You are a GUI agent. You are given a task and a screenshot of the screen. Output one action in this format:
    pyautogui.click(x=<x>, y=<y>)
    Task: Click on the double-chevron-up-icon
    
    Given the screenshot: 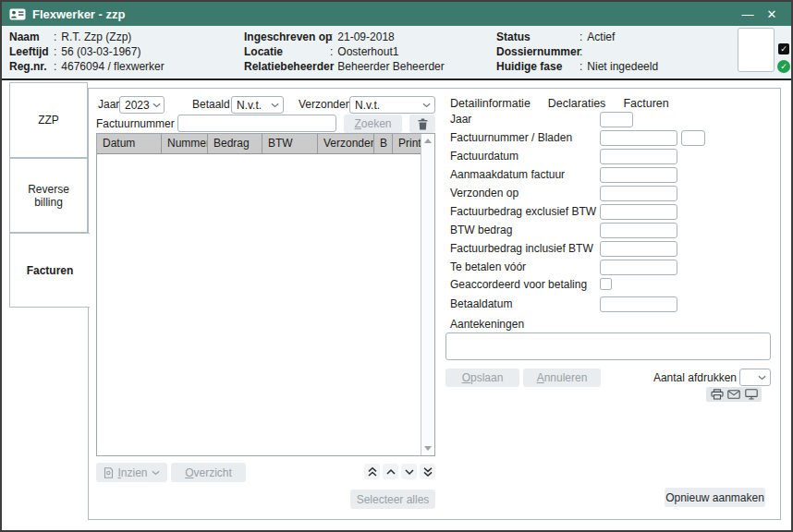 What is the action you would take?
    pyautogui.click(x=372, y=472)
    